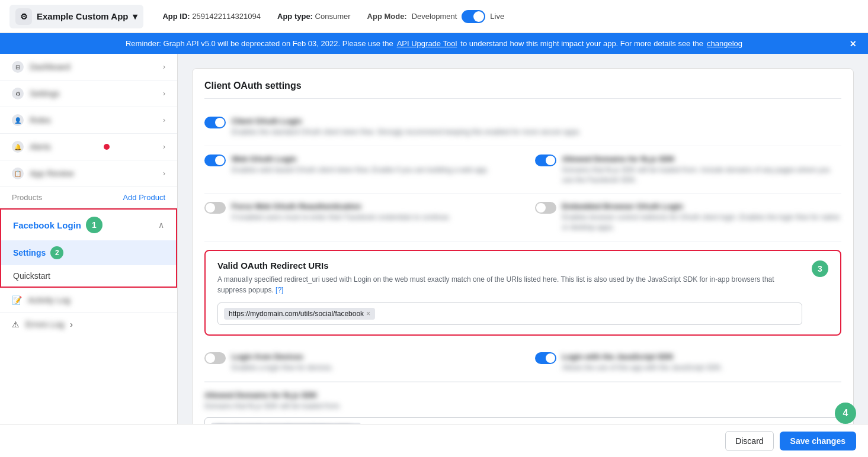 Image resolution: width=868 pixels, height=457 pixels. I want to click on oauth-tag-remove: ×, so click(369, 314).